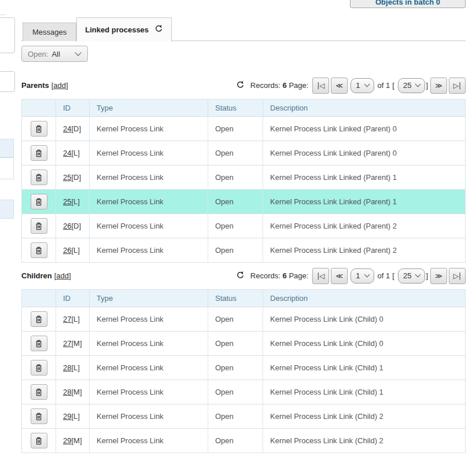  What do you see at coordinates (124, 30) in the screenshot?
I see `tab-linked-processes: Linked processes` at bounding box center [124, 30].